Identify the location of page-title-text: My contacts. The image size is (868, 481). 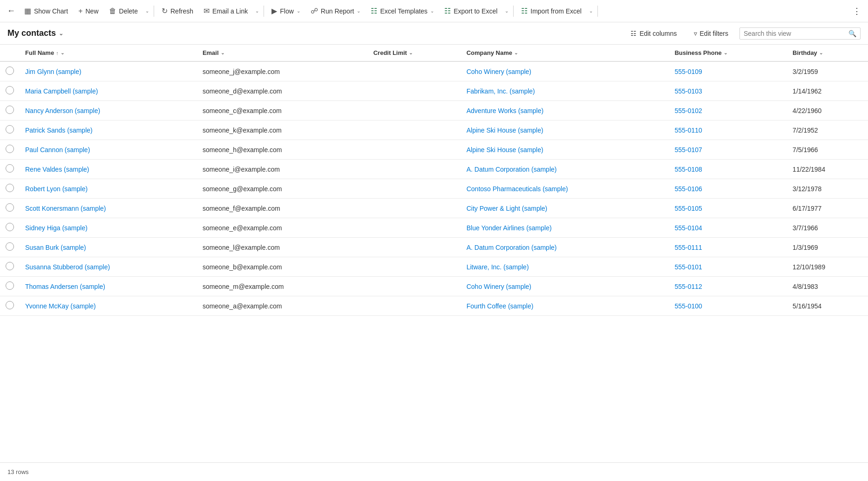
(32, 33).